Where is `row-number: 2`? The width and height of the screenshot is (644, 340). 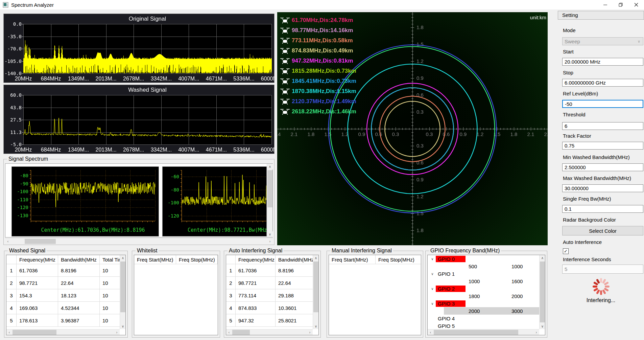 row-number: 2 is located at coordinates (231, 283).